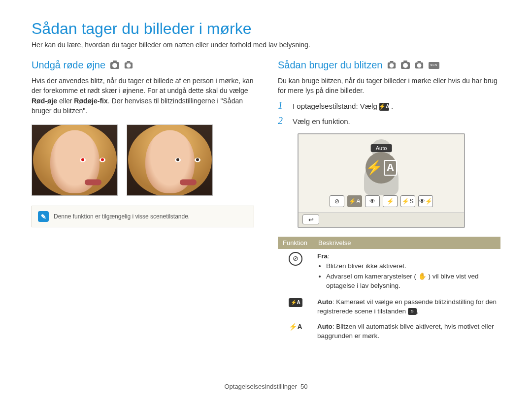 This screenshot has height=401, width=532. What do you see at coordinates (406, 331) in the screenshot?
I see `row-desc: : Blitzen vil automatisk blive aktiveret…` at bounding box center [406, 331].